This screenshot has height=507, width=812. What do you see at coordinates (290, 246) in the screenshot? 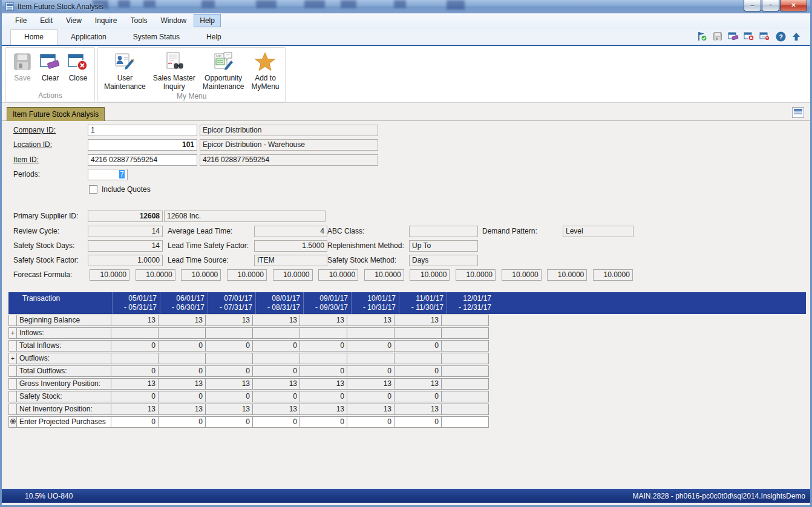
I see `lead-time-safety-factor-field: 1.5000` at bounding box center [290, 246].